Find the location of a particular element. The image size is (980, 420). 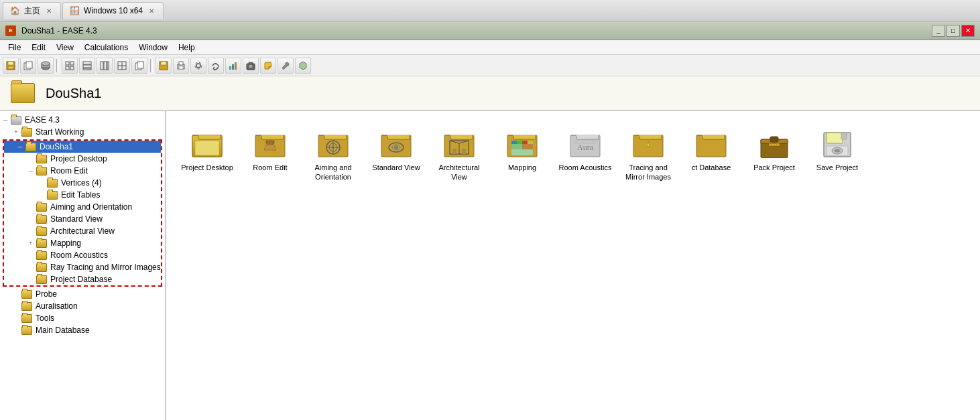

expand-project-desktop is located at coordinates (31, 159).